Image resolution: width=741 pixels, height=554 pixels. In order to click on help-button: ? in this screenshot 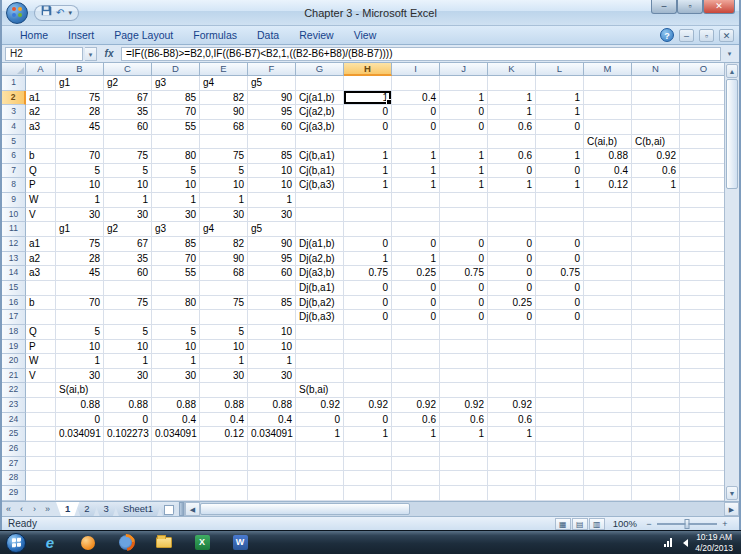, I will do `click(667, 35)`.